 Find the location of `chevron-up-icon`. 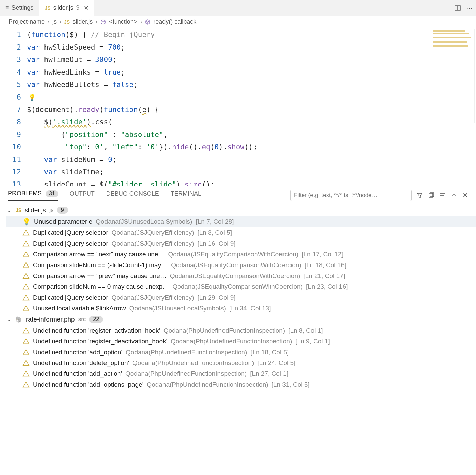

chevron-up-icon is located at coordinates (454, 195).